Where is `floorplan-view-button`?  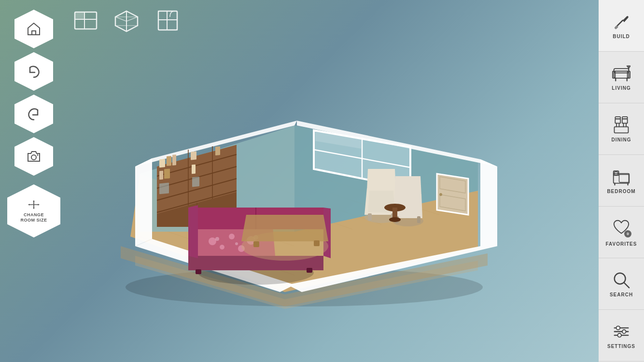 floorplan-view-button is located at coordinates (168, 20).